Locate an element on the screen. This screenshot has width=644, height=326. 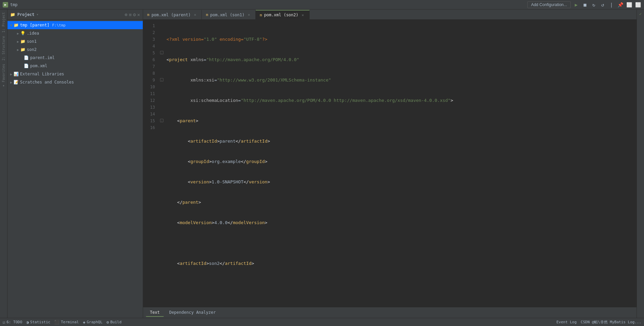
status-event-log: Event Log is located at coordinates (567, 322).